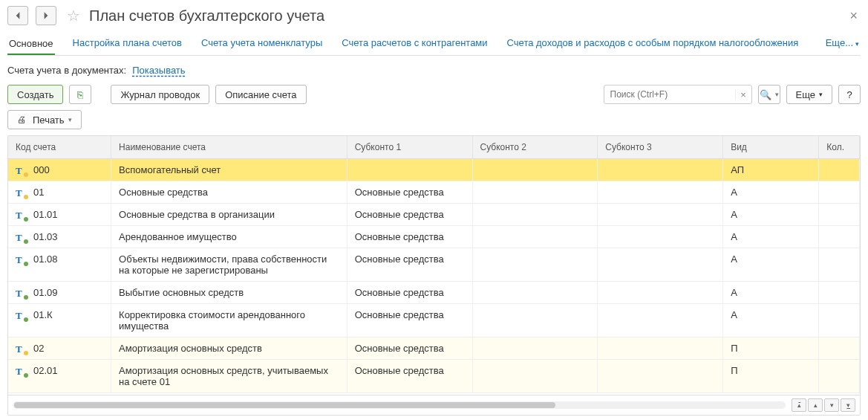  Describe the element at coordinates (229, 147) in the screenshot. I see `th-name: Наименование счета` at that location.